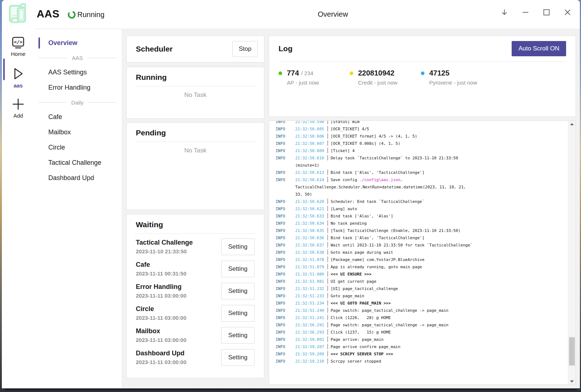 The height and width of the screenshot is (392, 581). What do you see at coordinates (18, 54) in the screenshot?
I see `rail-label-home: Home` at bounding box center [18, 54].